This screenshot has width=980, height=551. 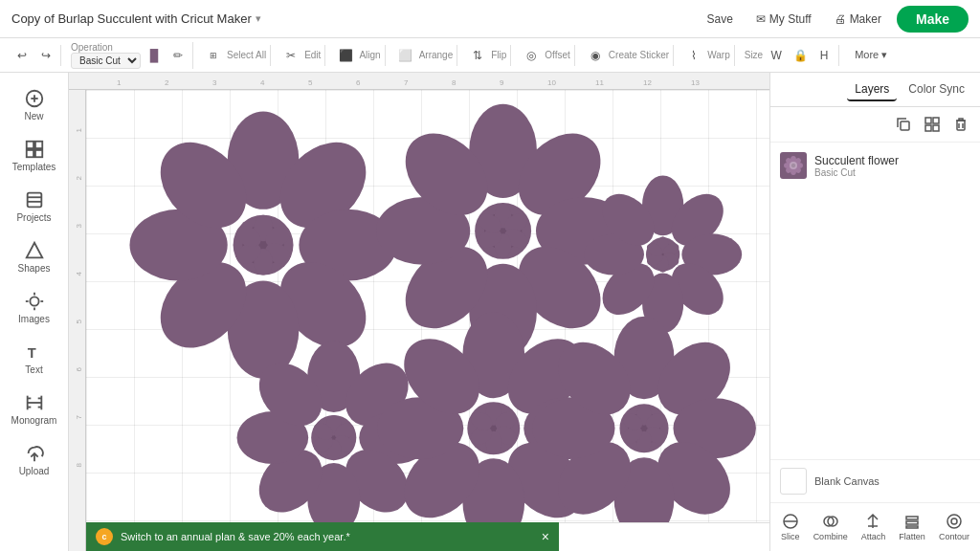 What do you see at coordinates (34, 358) in the screenshot?
I see `sidebar-item-text: T Text` at bounding box center [34, 358].